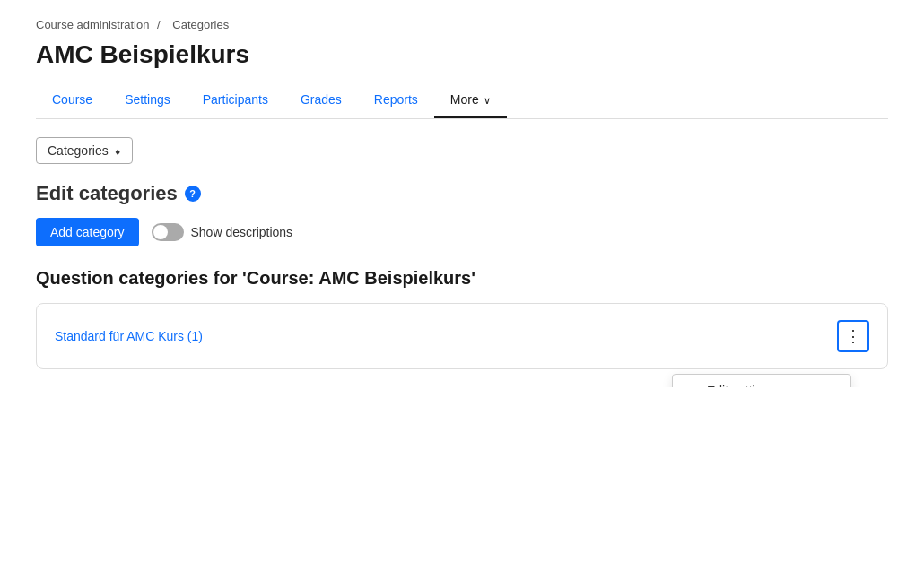  Describe the element at coordinates (235, 100) in the screenshot. I see `tab-participants: Participants` at that location.